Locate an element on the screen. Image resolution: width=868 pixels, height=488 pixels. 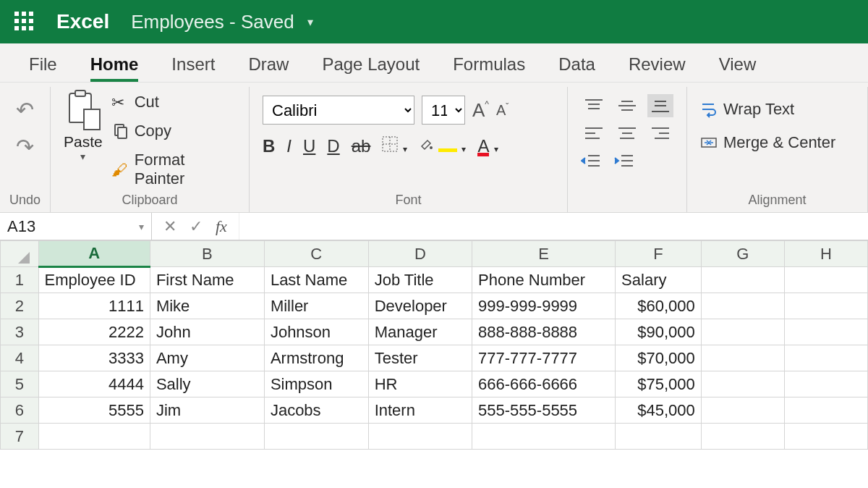
borders-button: ▾ is located at coordinates (395, 146).